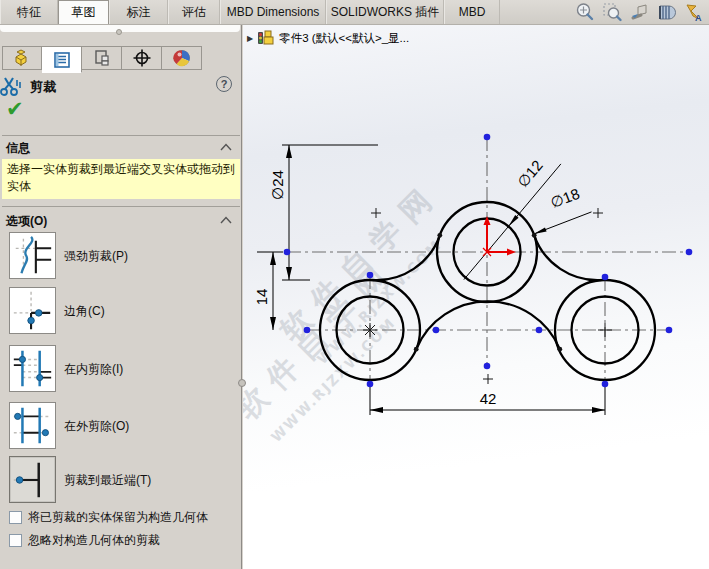 This screenshot has height=569, width=709. Describe the element at coordinates (32, 368) in the screenshot. I see `trim-away-inside-button` at that location.